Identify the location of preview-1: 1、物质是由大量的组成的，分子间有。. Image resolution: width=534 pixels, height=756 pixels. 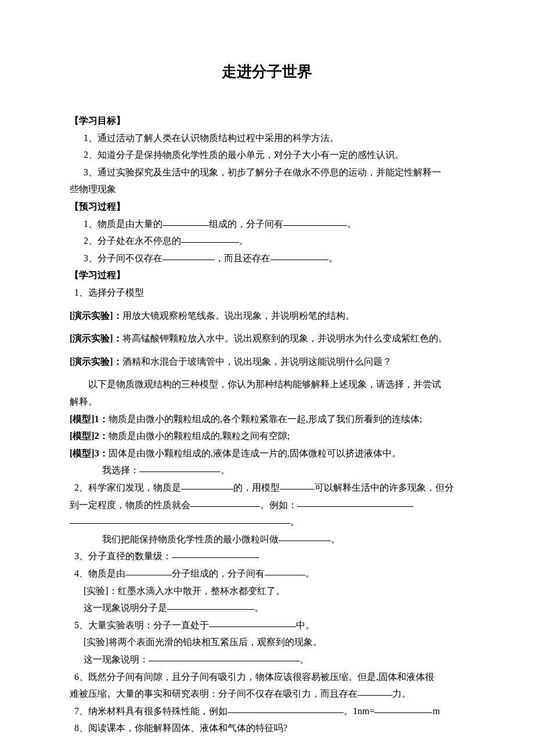
(267, 224).